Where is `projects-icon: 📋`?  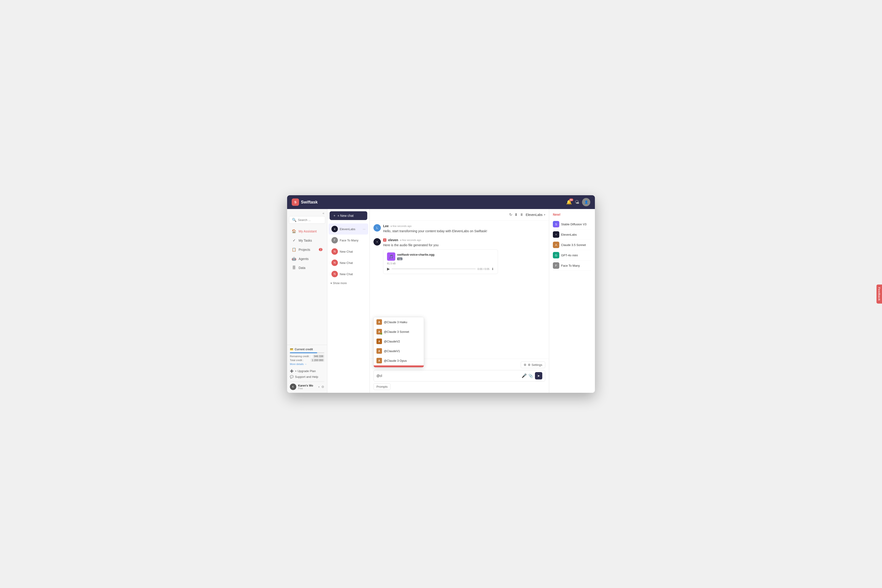
projects-icon: 📋 is located at coordinates (294, 250).